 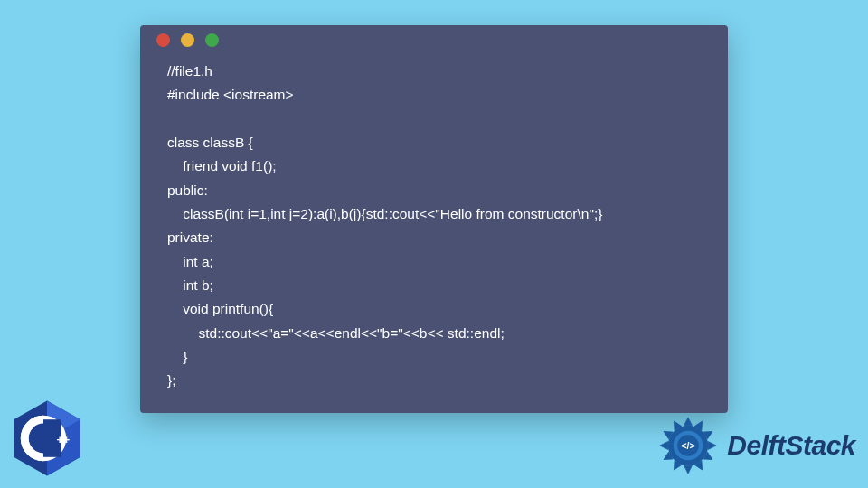 I want to click on minimize-icon, so click(x=188, y=40).